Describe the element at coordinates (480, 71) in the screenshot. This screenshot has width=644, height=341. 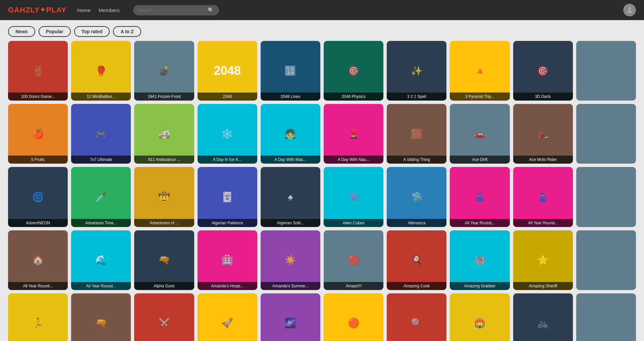
I see `game-card: 🔺 3 Pyramid Trip...` at that location.